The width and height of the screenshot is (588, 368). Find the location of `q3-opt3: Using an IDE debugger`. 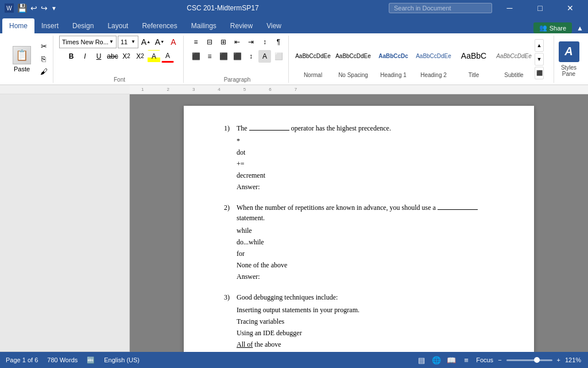

q3-opt3: Using an IDE debugger is located at coordinates (368, 333).